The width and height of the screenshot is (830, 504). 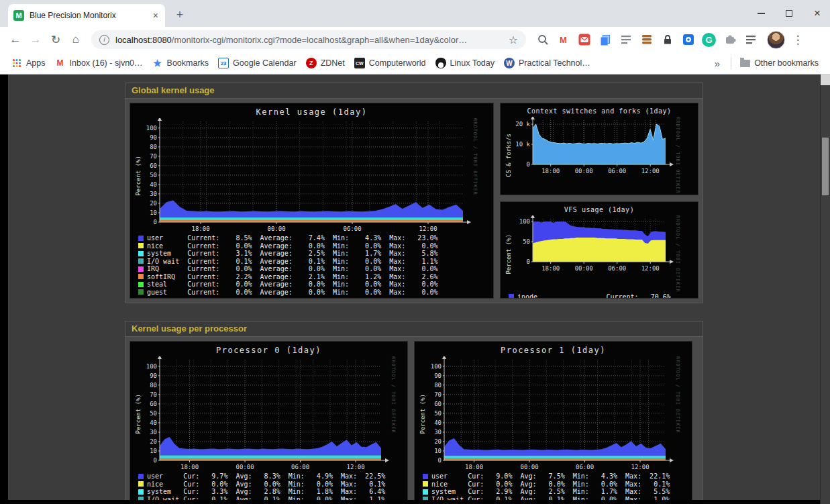 I want to click on right-column: Context switches and forks (1day)CS & fo…, so click(x=599, y=201).